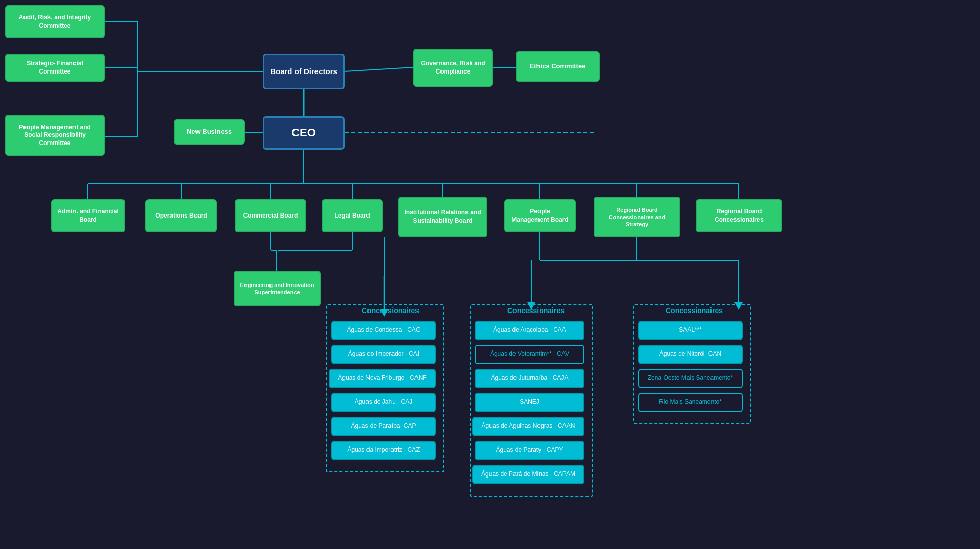 The height and width of the screenshot is (549, 980). I want to click on concessionaires-label-1: Concessionaires, so click(390, 311).